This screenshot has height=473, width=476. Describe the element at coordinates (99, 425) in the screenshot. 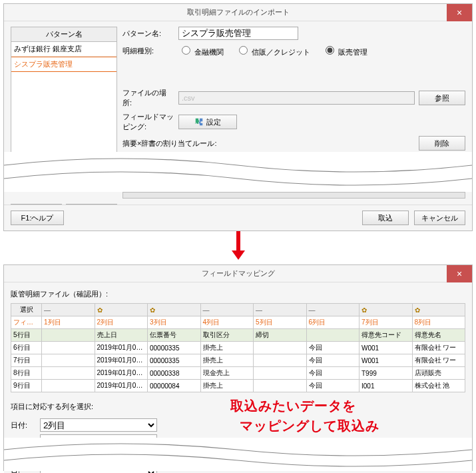

I see `combo-date: 2列目` at that location.